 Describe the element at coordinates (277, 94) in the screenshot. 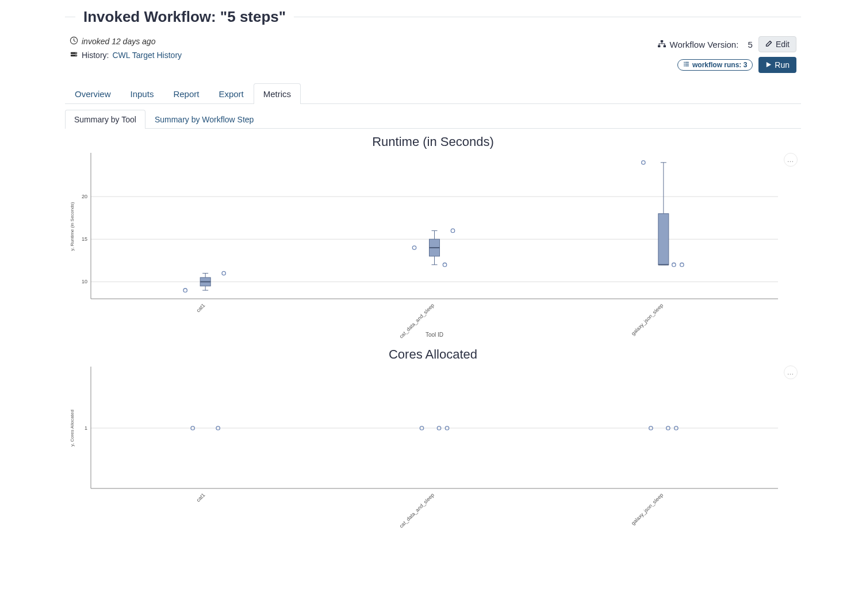

I see `tab-metrics: Metrics` at that location.